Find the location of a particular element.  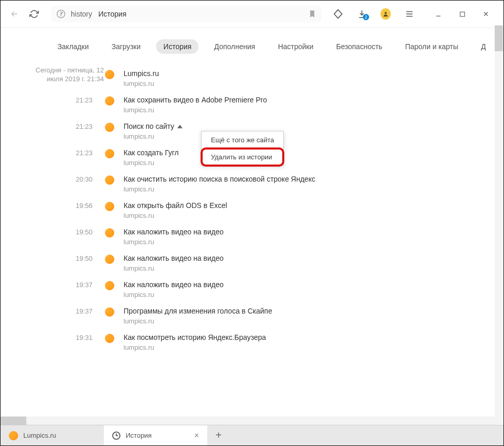

bookmark-icon is located at coordinates (312, 14).